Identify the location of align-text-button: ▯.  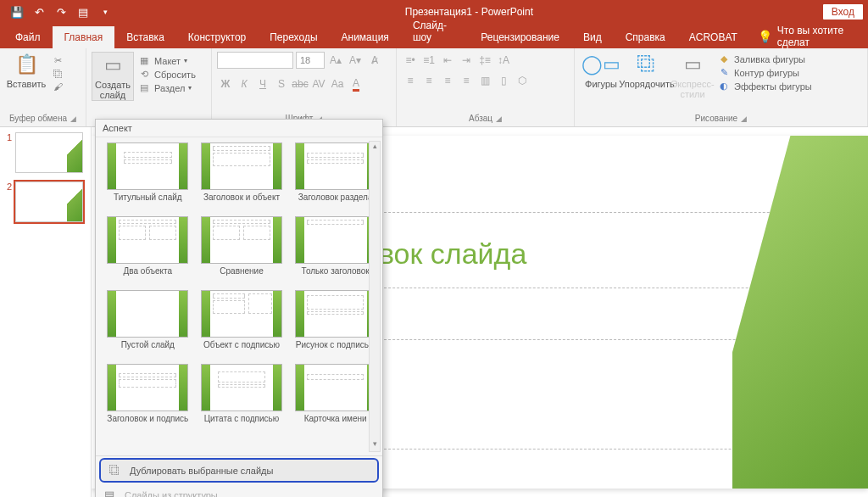
(504, 81).